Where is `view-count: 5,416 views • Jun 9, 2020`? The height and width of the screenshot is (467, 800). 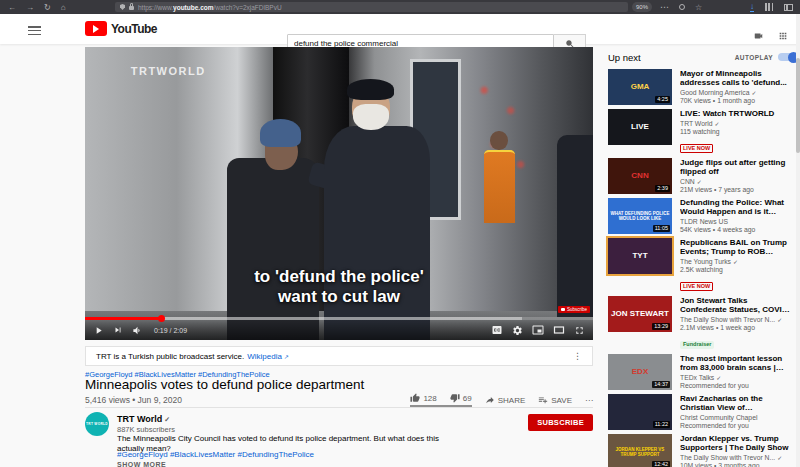 view-count: 5,416 views • Jun 9, 2020 is located at coordinates (134, 400).